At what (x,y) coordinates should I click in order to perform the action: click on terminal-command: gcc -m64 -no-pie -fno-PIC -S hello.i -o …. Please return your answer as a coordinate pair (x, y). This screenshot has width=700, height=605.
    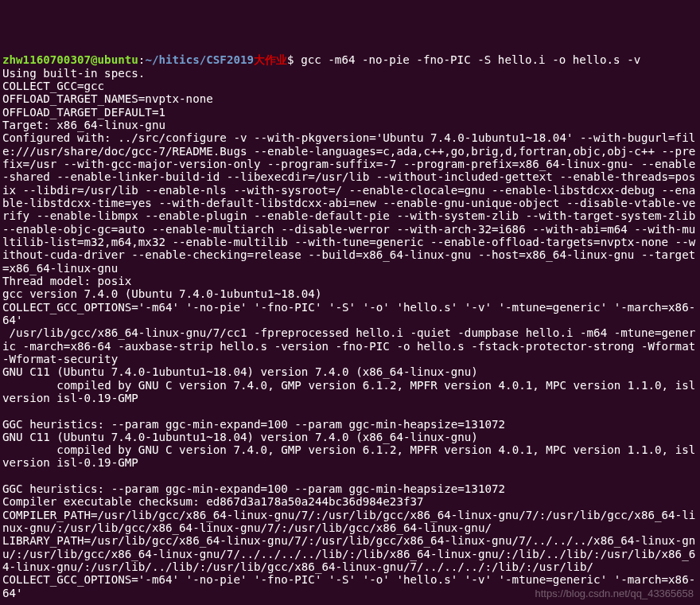
    Looking at the image, I should click on (471, 60).